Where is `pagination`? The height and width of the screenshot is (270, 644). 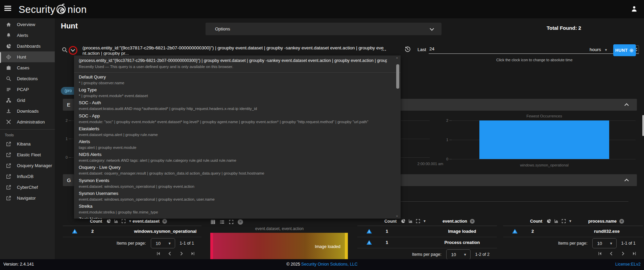
pagination is located at coordinates (132, 253).